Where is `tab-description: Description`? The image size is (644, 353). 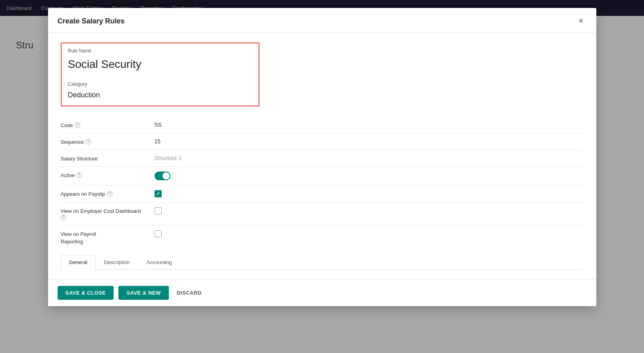 tab-description: Description is located at coordinates (117, 262).